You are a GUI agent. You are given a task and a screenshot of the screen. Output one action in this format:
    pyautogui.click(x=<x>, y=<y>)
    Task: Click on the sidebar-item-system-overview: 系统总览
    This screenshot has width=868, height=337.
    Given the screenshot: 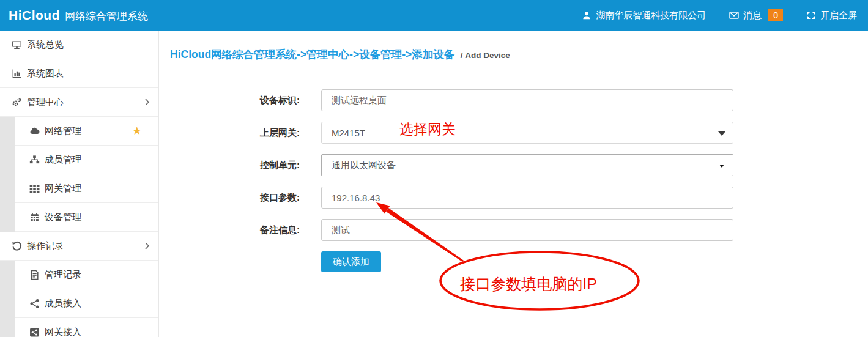 What is the action you would take?
    pyautogui.click(x=80, y=45)
    